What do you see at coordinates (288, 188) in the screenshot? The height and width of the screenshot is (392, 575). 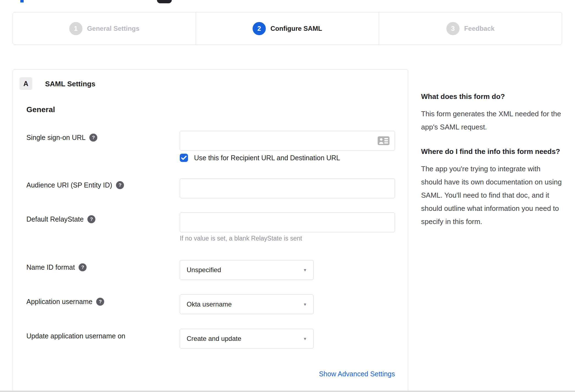 I see `audience-uri-control` at bounding box center [288, 188].